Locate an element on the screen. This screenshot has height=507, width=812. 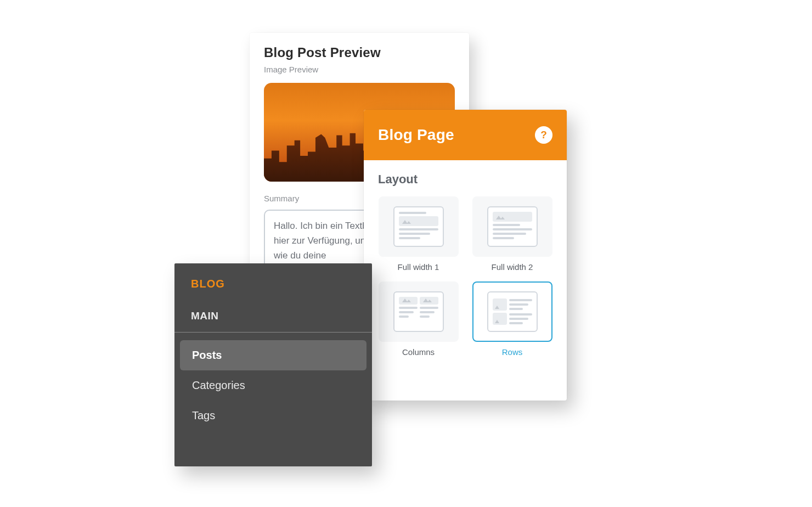
layout-section-title: Layout is located at coordinates (465, 179).